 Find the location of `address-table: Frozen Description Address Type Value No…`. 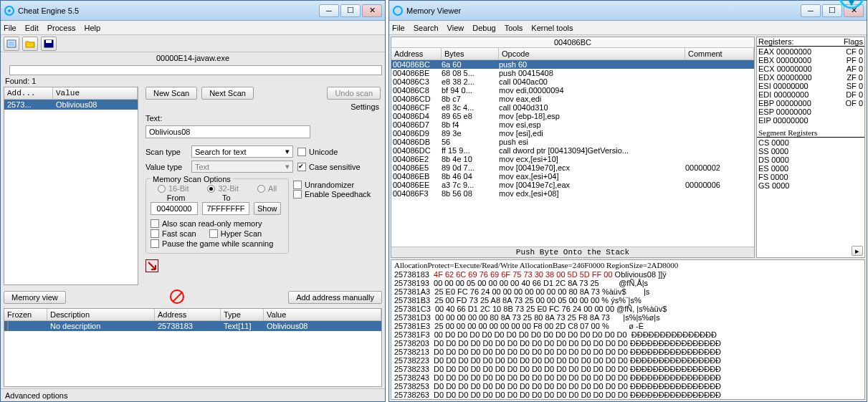

address-table: Frozen Description Address Type Value No… is located at coordinates (193, 348).